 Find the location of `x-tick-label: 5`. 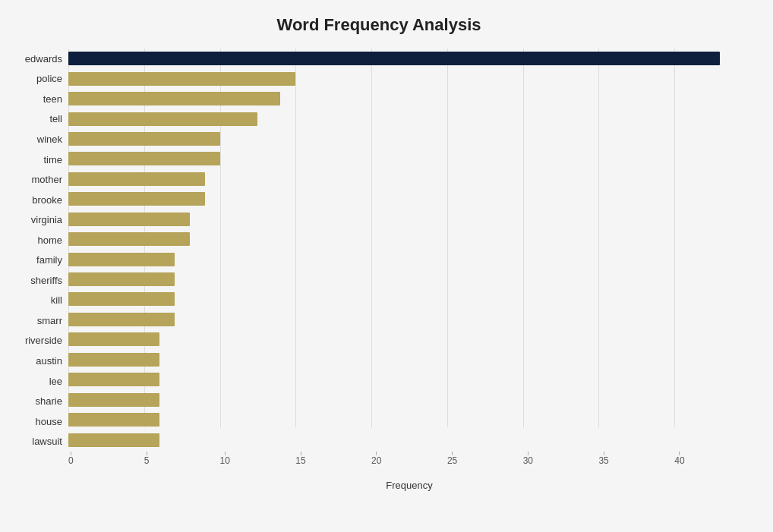

x-tick-label: 5 is located at coordinates (147, 461).